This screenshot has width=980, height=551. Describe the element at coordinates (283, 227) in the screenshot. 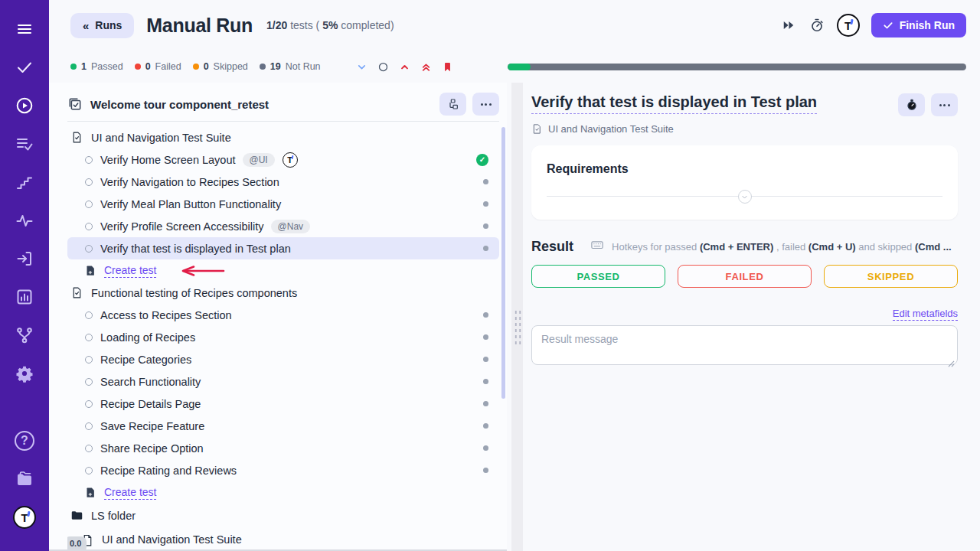

I see `test-row: Verify Profile Screen Accessibility @Nav` at that location.